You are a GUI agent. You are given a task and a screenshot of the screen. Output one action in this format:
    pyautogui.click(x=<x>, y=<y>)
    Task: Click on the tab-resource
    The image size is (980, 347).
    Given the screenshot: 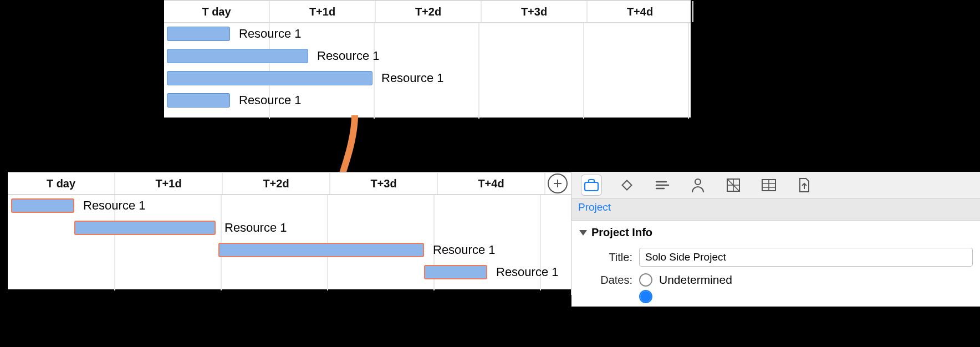 What is the action you would take?
    pyautogui.click(x=698, y=185)
    